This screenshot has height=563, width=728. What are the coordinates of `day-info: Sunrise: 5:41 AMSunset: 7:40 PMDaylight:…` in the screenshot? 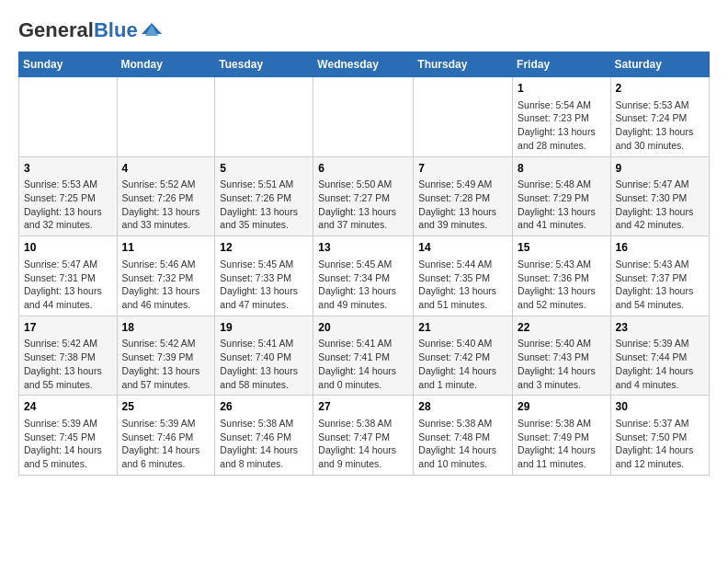 It's located at (264, 364).